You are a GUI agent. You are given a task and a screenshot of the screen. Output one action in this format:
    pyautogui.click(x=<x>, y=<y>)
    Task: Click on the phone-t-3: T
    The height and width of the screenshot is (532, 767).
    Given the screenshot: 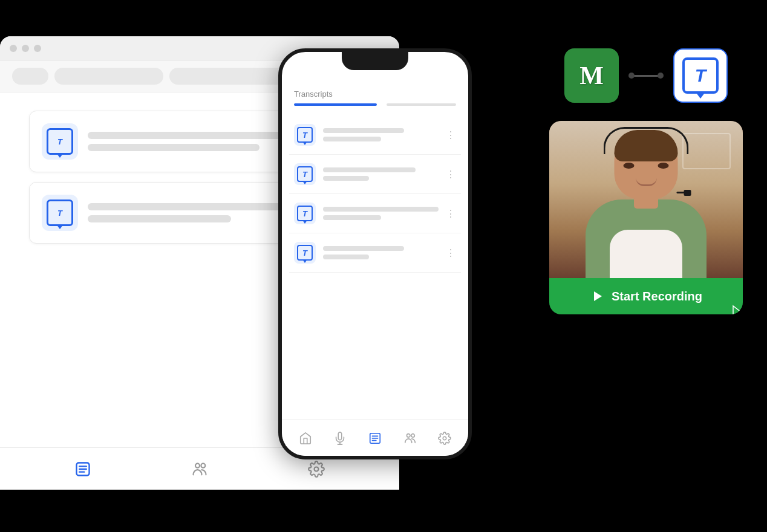 What is the action you would take?
    pyautogui.click(x=305, y=214)
    